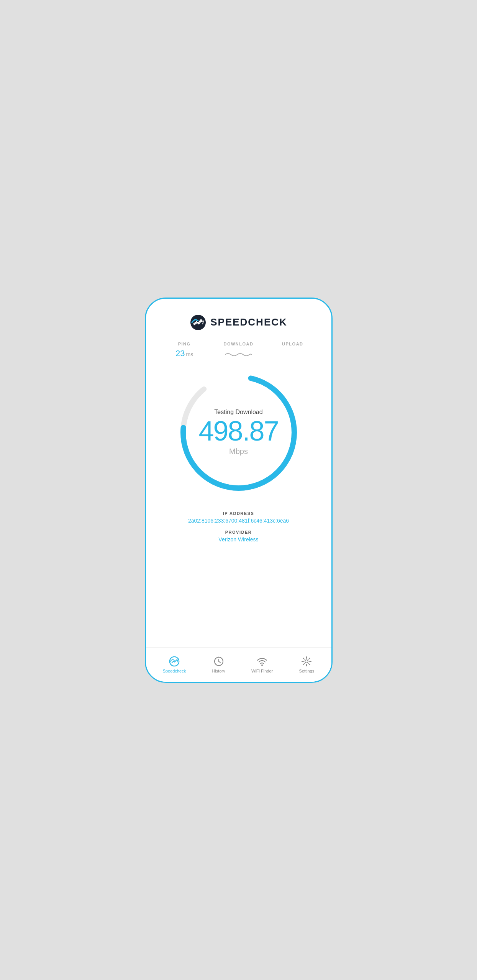  Describe the element at coordinates (238, 412) in the screenshot. I see `gauge-status: Testing Download` at that location.